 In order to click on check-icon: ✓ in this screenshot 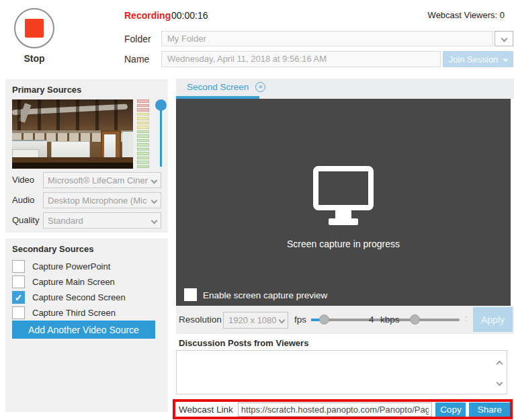, I will do `click(19, 298)`.